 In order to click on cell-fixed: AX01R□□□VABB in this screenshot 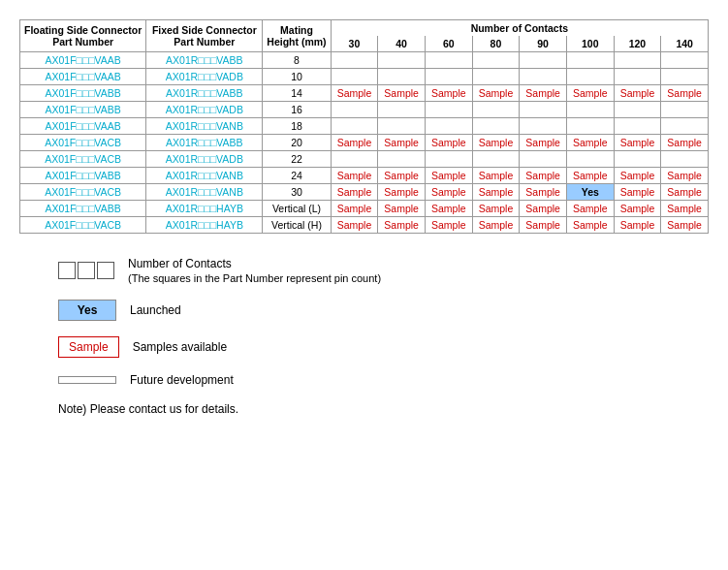, I will do `click(205, 143)`.